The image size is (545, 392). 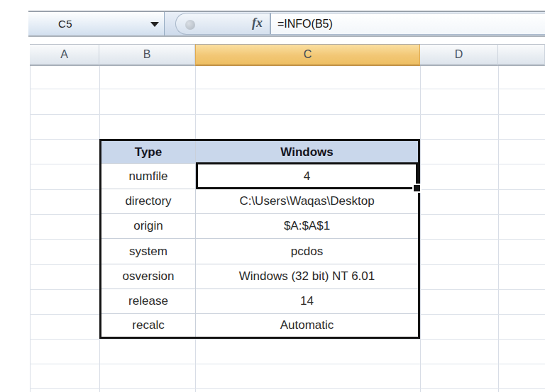 I want to click on cell-label: osversion, so click(x=149, y=276).